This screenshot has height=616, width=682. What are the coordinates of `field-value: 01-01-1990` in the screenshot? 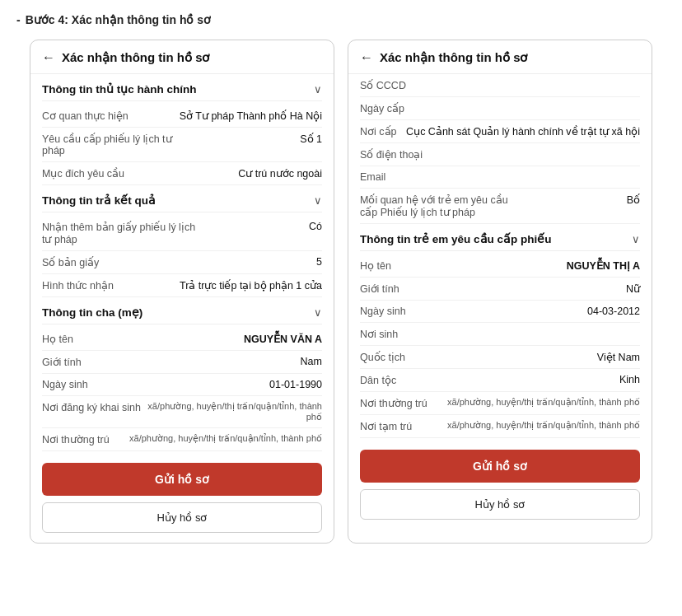 It's located at (208, 385).